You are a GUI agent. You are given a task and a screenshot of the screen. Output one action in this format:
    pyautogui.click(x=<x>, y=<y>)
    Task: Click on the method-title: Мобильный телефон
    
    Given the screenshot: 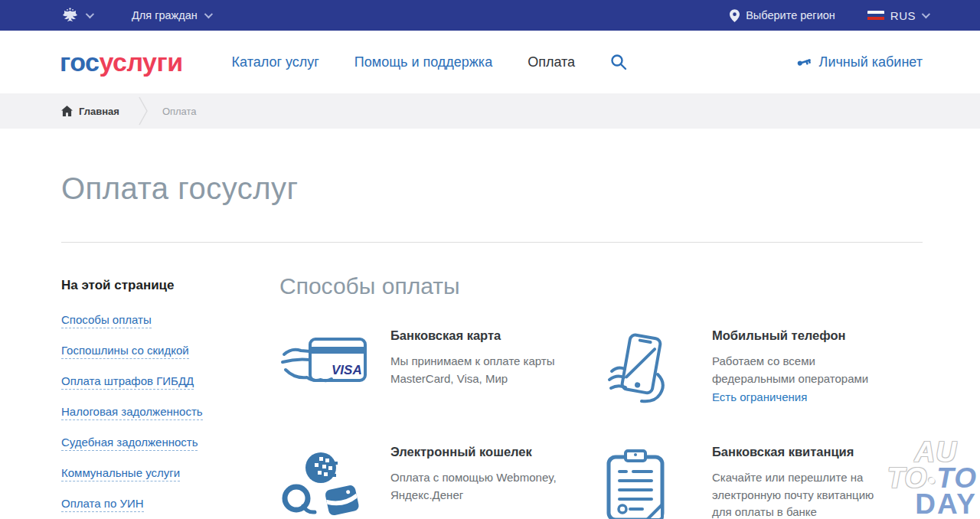 What is the action you would take?
    pyautogui.click(x=800, y=335)
    